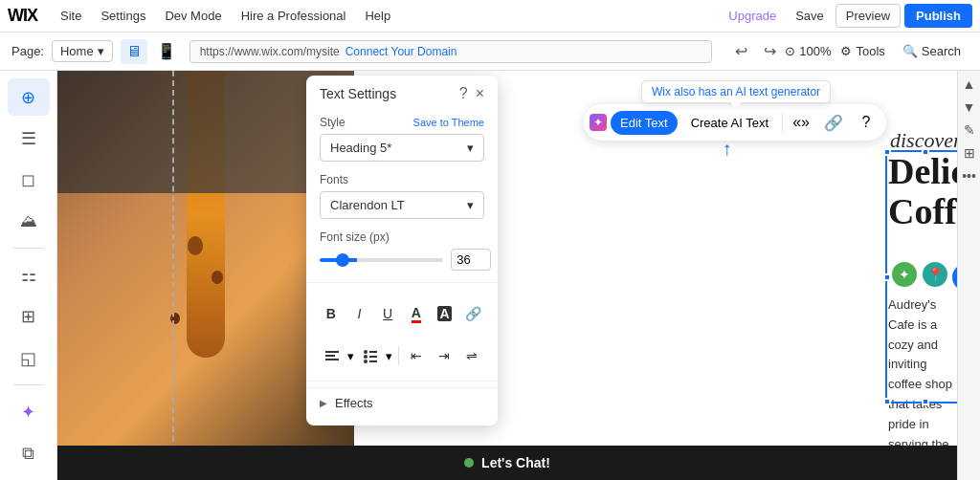 The image size is (980, 480). Describe the element at coordinates (402, 205) in the screenshot. I see `font-dropdown: Clarendon LT ▾` at that location.